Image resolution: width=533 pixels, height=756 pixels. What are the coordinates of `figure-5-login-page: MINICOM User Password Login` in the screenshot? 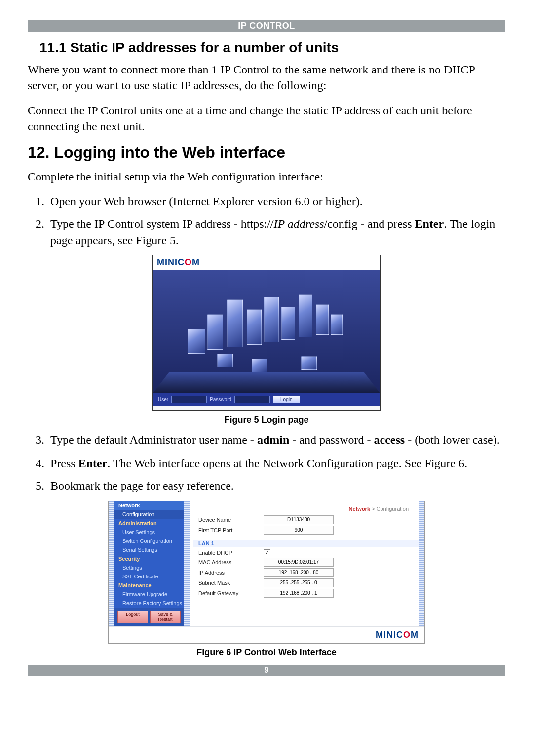 It's located at (266, 333).